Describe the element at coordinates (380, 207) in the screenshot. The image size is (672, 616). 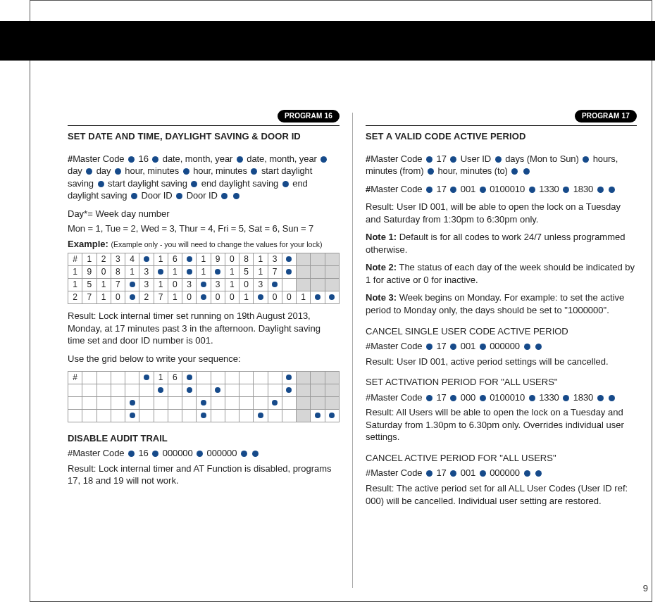
I see `result-label: Result:` at that location.